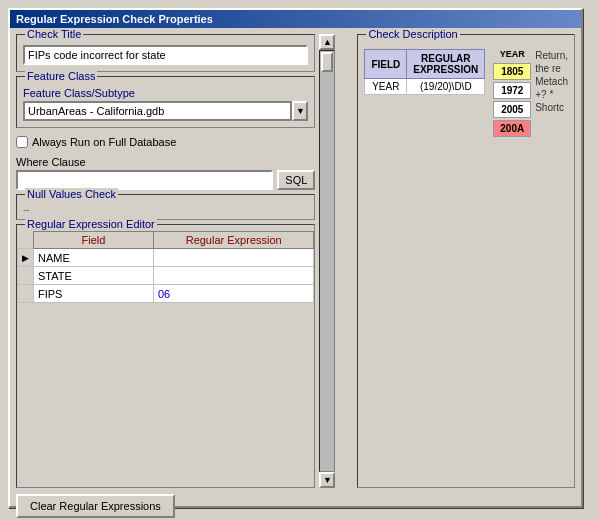 The image size is (599, 520). I want to click on year-column: YEAR 1805 1972 2005 200A, so click(512, 93).